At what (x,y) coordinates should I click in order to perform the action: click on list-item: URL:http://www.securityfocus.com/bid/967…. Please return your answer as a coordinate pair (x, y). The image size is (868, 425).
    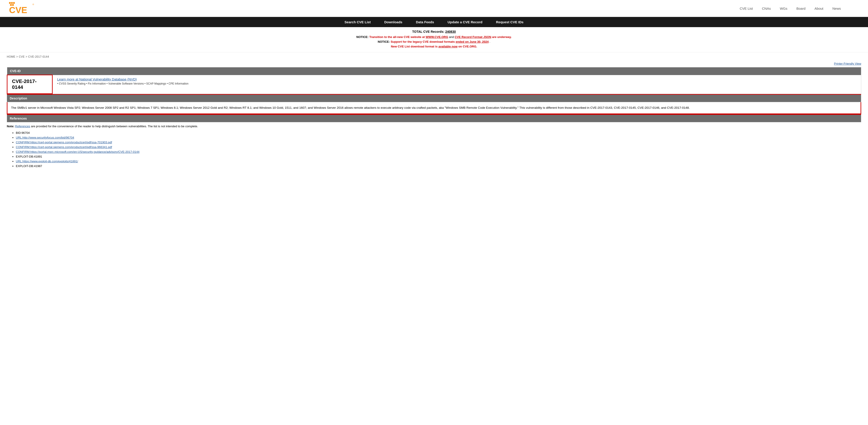
    Looking at the image, I should click on (439, 138).